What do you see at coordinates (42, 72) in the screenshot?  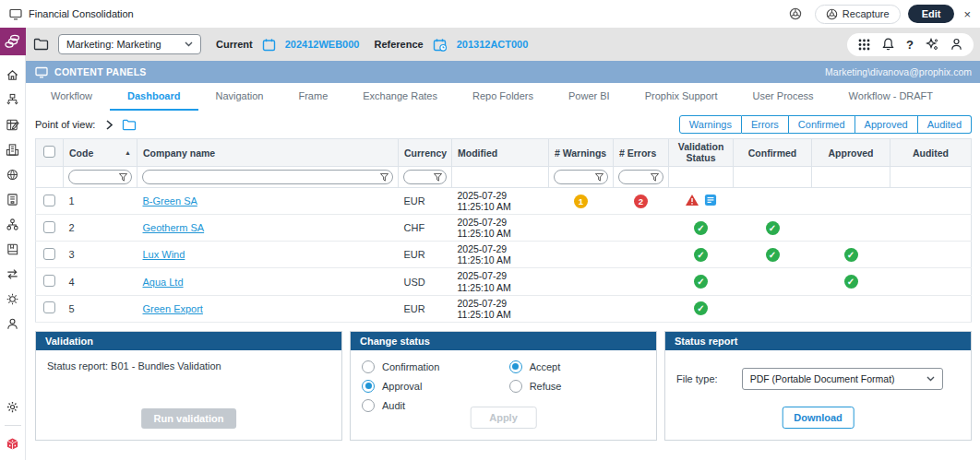 I see `monitor-icon` at bounding box center [42, 72].